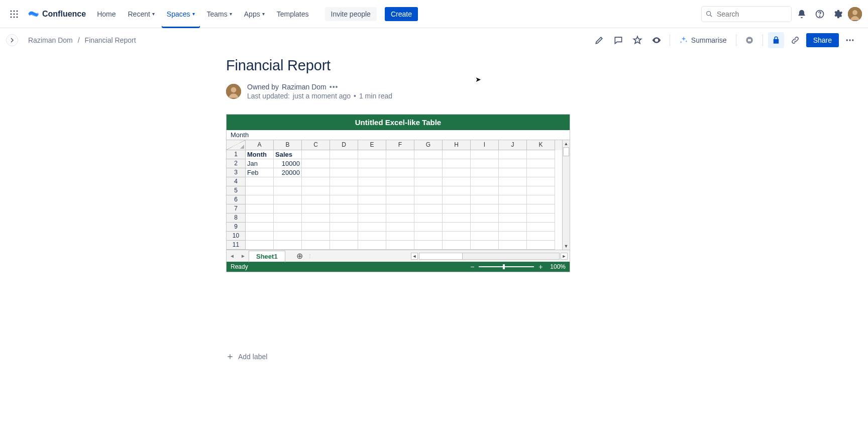 This screenshot has width=868, height=432. What do you see at coordinates (618, 40) in the screenshot?
I see `comment-icon` at bounding box center [618, 40].